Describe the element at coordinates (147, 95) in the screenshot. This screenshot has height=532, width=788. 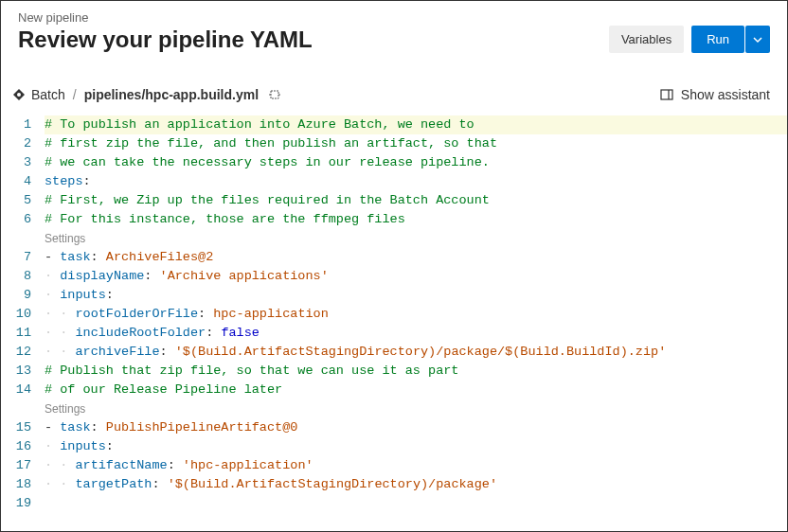
I see `file-bar-left: Batch / pipelines/hpc-app.build.yml` at that location.